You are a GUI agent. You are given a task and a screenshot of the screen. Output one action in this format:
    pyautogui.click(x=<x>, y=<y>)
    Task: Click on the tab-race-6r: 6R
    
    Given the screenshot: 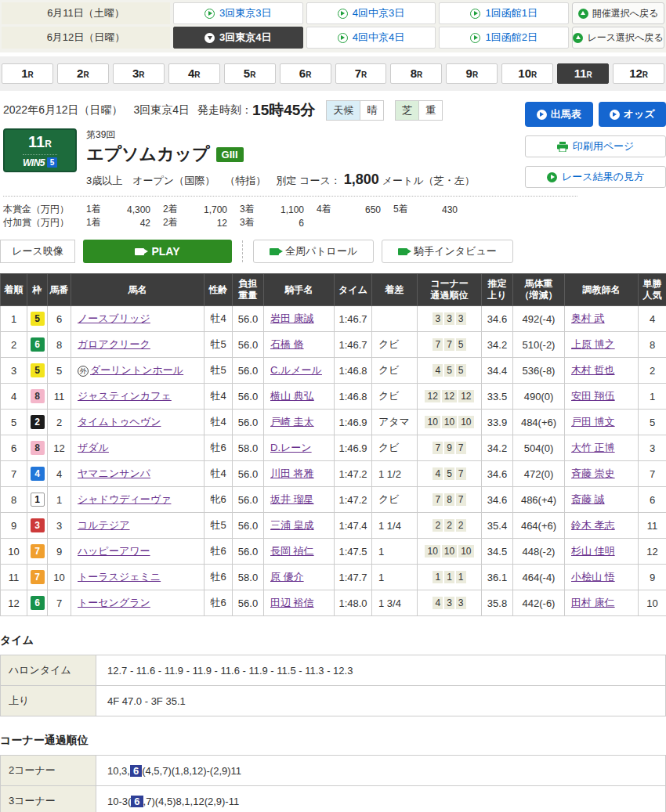 What is the action you would take?
    pyautogui.click(x=306, y=74)
    